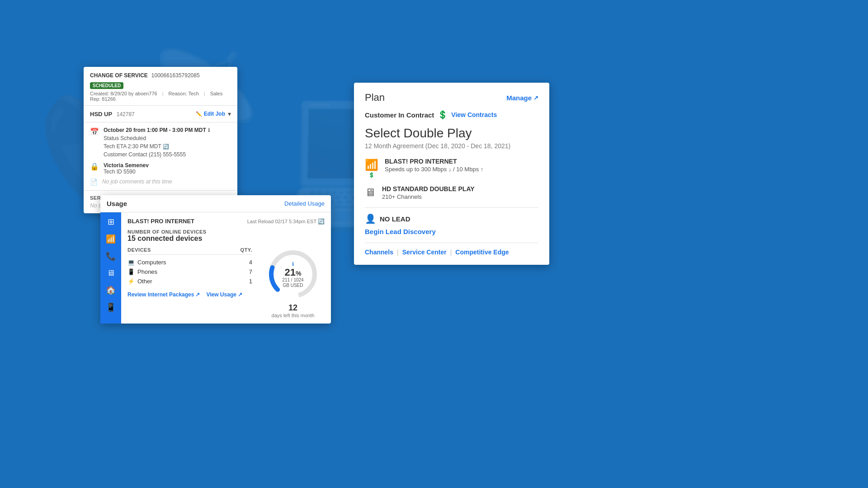 Image resolution: width=868 pixels, height=488 pixels. Describe the element at coordinates (443, 115) in the screenshot. I see `contract-icon: 💲` at that location.